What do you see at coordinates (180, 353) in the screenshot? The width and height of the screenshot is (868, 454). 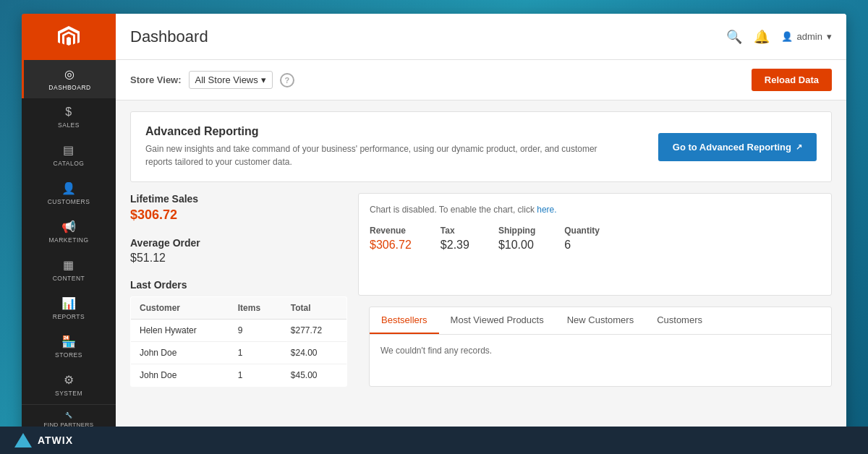 I see `order-customer-1: John Doe` at bounding box center [180, 353].